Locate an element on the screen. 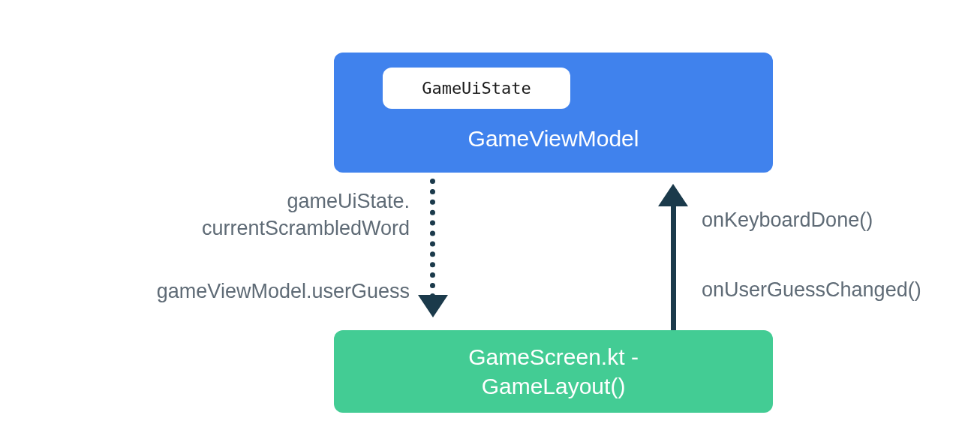 The height and width of the screenshot is (436, 980). label-down-state: gameUiState. currentScrambledWord is located at coordinates (306, 215).